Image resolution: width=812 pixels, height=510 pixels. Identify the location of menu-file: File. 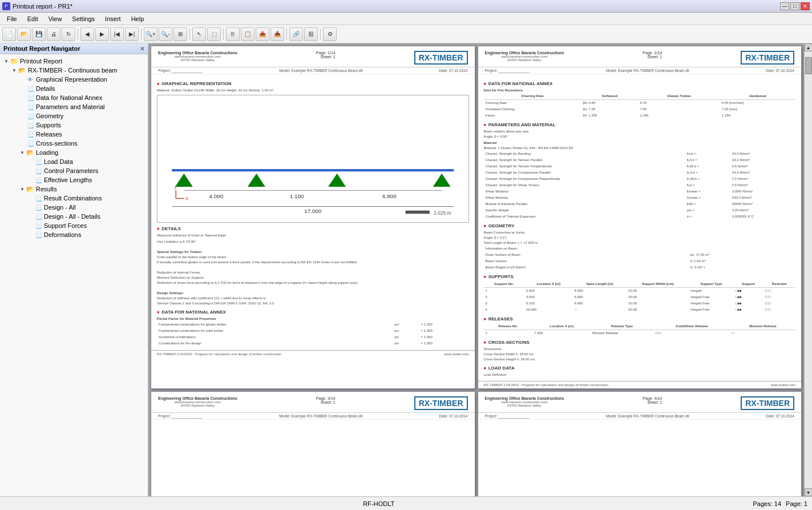
(12, 19).